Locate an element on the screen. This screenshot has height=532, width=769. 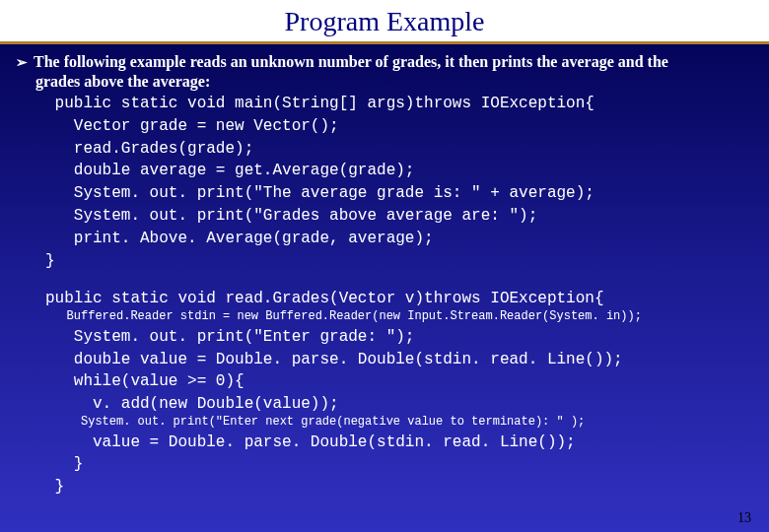
code-line: System. out. print("Grades above average… is located at coordinates (399, 217).